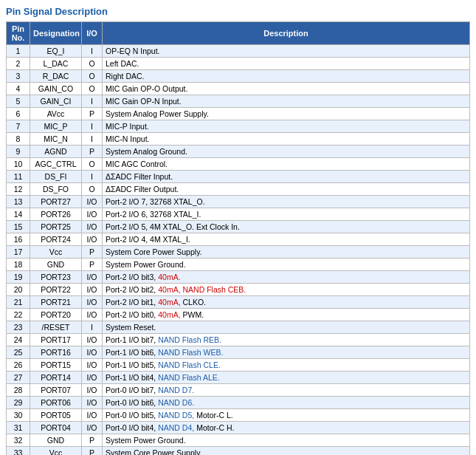 The height and width of the screenshot is (455, 476). I want to click on cell-designation: PORT14, so click(56, 378).